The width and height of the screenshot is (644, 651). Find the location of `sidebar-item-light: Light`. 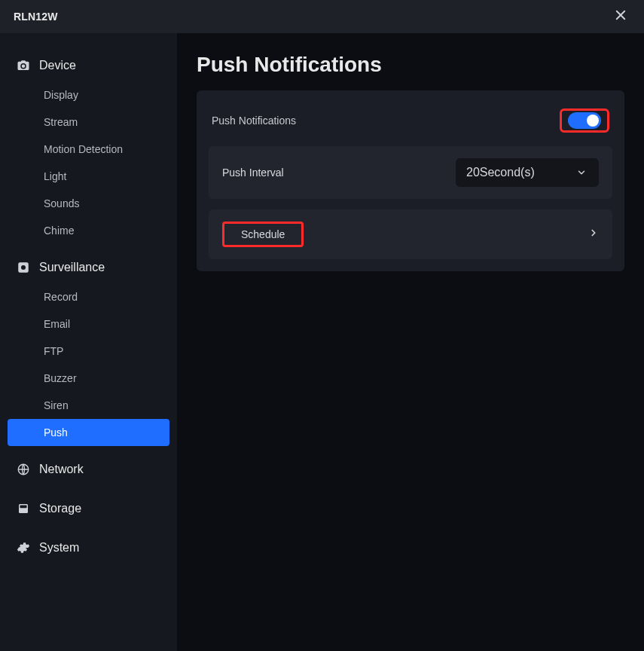

sidebar-item-light: Light is located at coordinates (89, 176).